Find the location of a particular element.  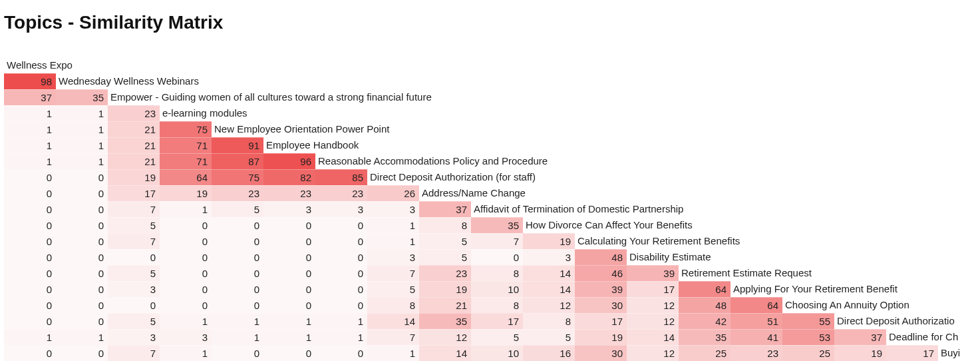

topic-label: Disability Estimate is located at coordinates (669, 257).